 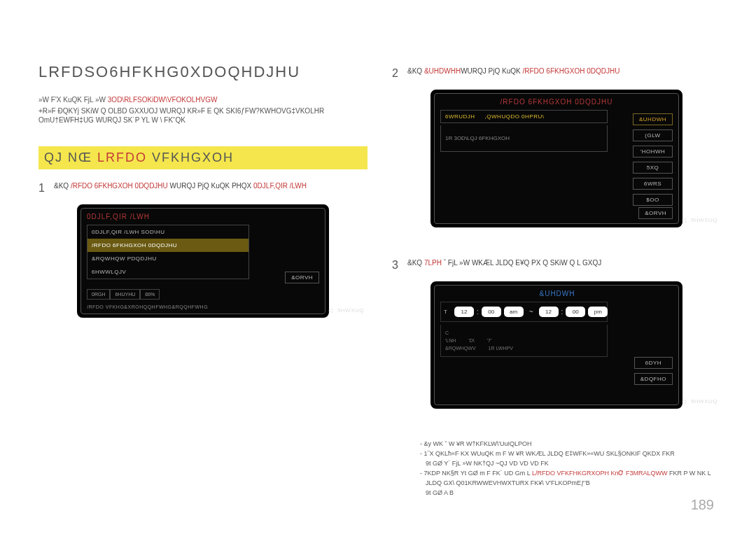 What do you see at coordinates (524, 341) in the screenshot?
I see `panel3-meta: C 'LNH 'D\ '7' &RQWHQWV 1R LWHPV` at bounding box center [524, 341].